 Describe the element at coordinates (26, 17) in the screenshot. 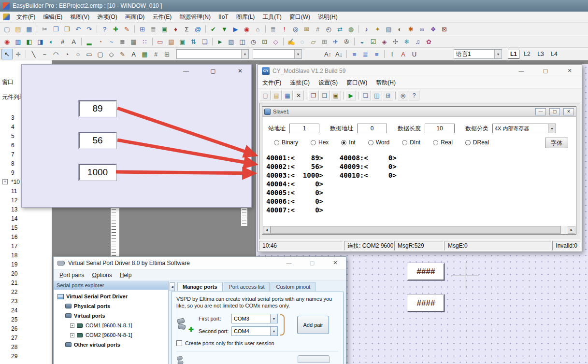

I see `menu-item: 文件(F)` at that location.